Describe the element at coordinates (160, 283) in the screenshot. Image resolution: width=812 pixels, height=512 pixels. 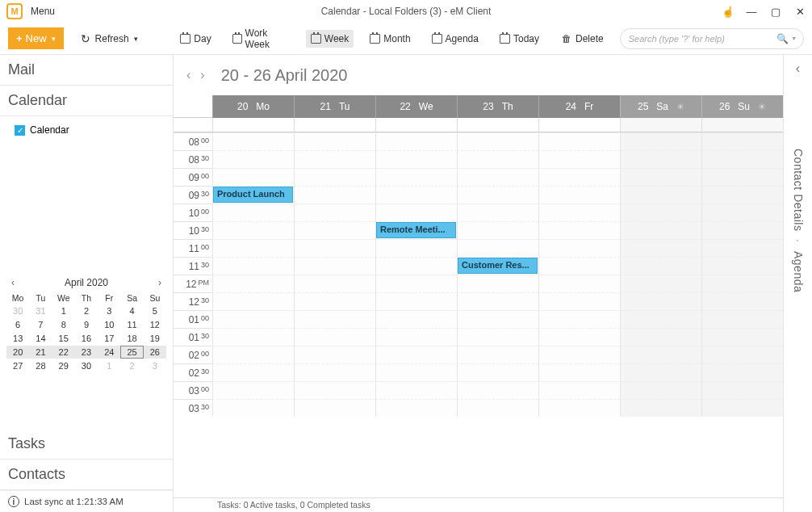
I see `next-month-button: ›` at that location.